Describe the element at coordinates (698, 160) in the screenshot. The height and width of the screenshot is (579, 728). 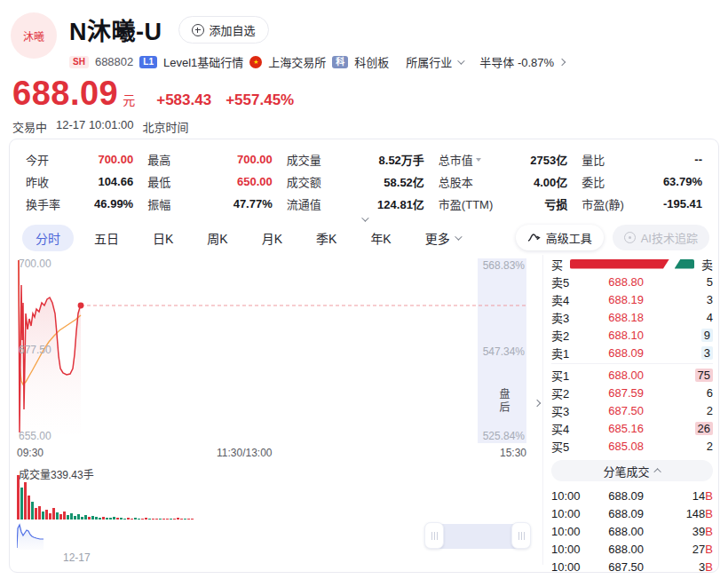
I see `stat-value: --` at that location.